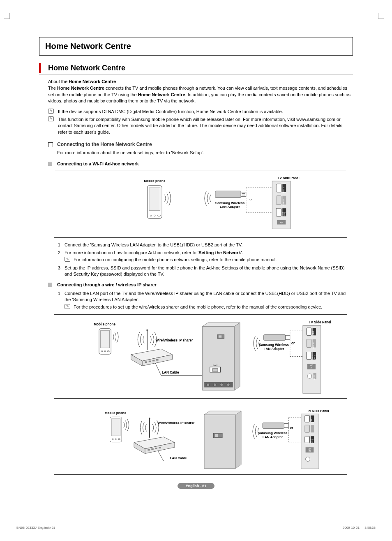 Image resolution: width=392 pixels, height=541 pixels. I want to click on step-item: For more information on how to configure…, so click(208, 257).